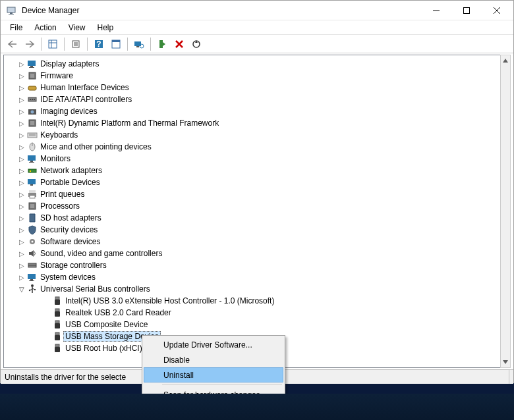 This screenshot has width=514, height=420. What do you see at coordinates (505, 211) in the screenshot?
I see `vertical-scrollbar` at bounding box center [505, 211].